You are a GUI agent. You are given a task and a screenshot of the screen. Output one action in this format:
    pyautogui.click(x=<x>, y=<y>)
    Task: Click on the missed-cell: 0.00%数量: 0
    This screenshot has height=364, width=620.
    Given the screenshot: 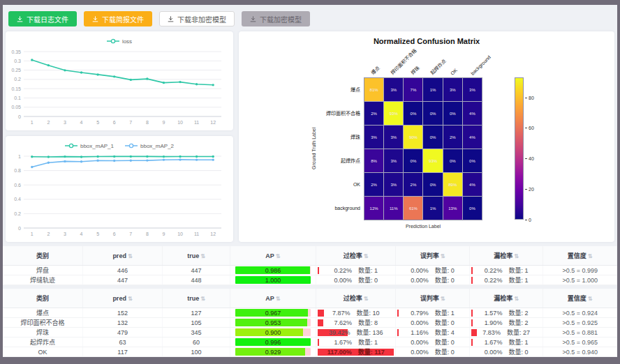 What is the action you would take?
    pyautogui.click(x=506, y=352)
    